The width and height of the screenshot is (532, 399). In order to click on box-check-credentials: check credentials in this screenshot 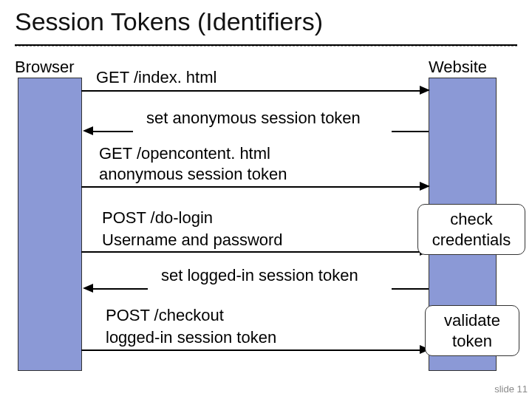, I will do `click(471, 229)`.